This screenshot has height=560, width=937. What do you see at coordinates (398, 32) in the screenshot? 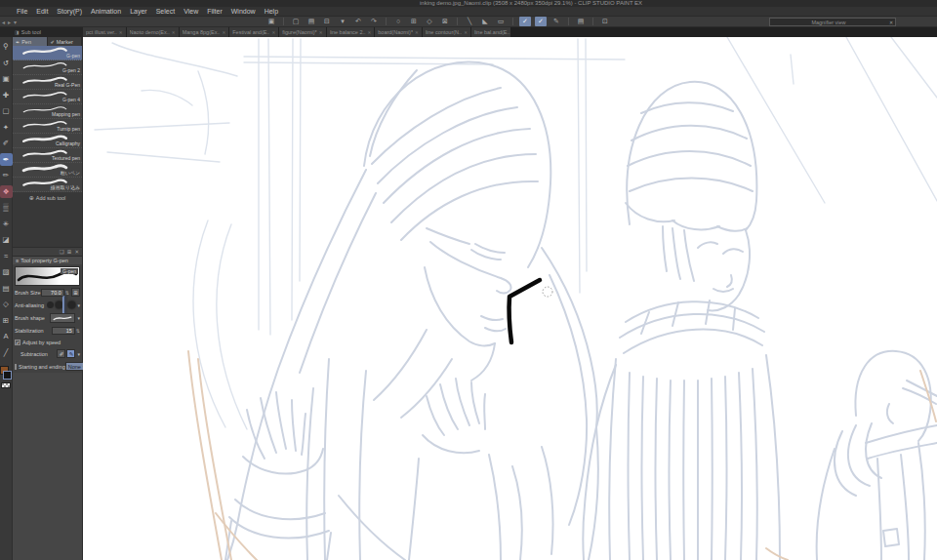
I see `document-tab: board(Naomi)*✕` at bounding box center [398, 32].